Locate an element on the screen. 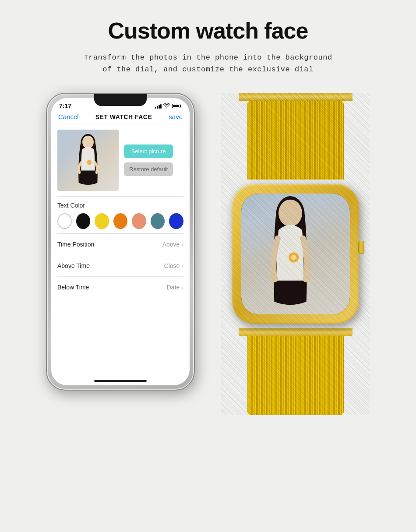 The image size is (416, 532). color-white is located at coordinates (65, 221).